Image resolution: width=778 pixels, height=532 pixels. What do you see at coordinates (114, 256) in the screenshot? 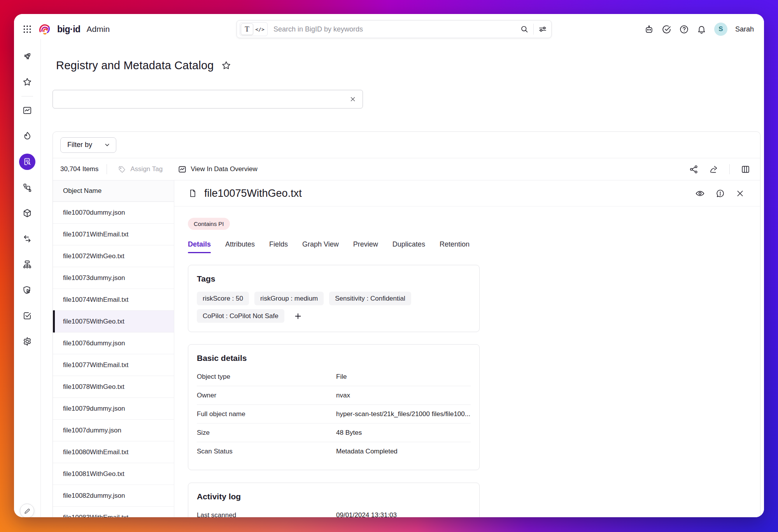
I see `table-row: file10072WithGeo.txt` at bounding box center [114, 256].